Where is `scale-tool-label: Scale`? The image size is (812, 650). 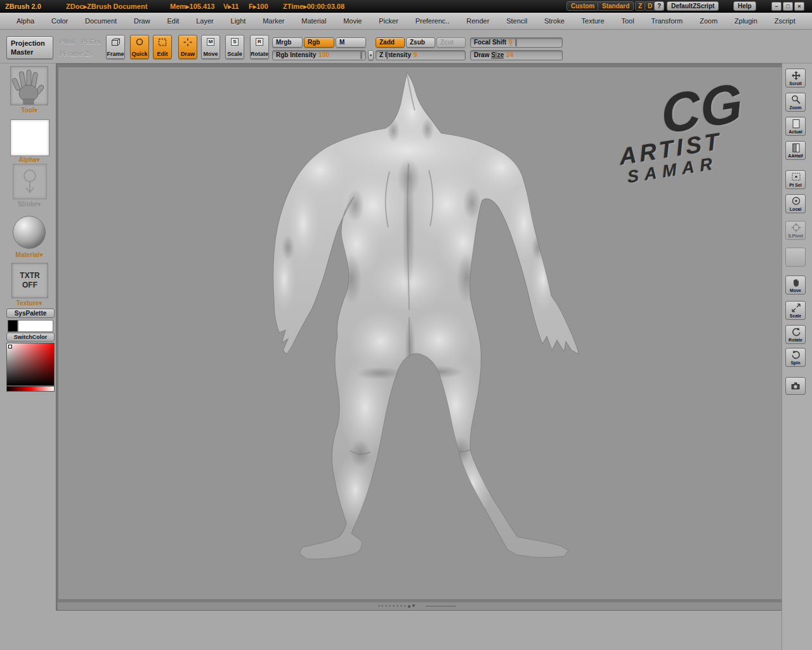
scale-tool-label: Scale is located at coordinates (796, 316).